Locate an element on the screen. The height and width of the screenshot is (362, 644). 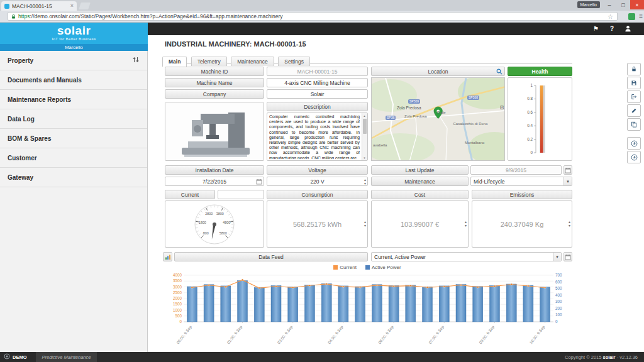
download-icon is located at coordinates (634, 157).